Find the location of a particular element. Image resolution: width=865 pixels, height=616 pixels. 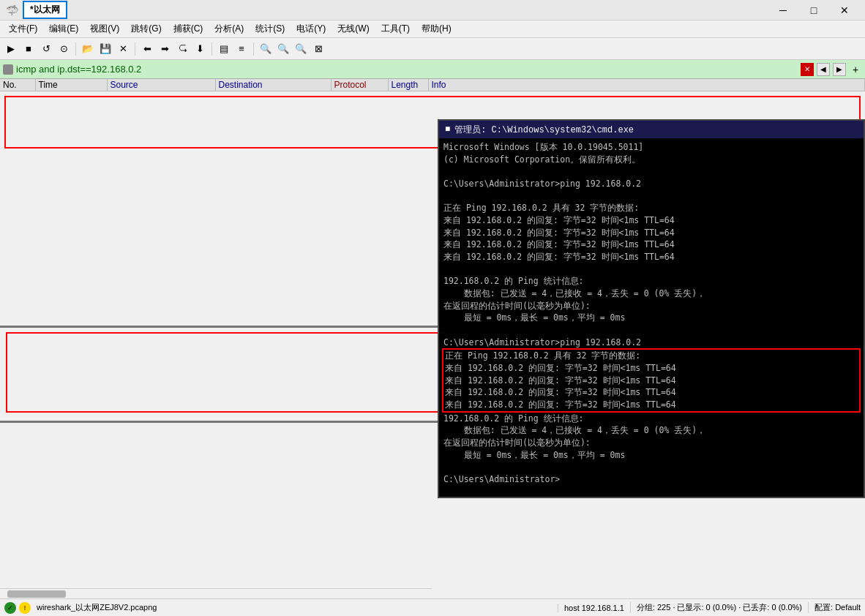

toolbar-start: ▶ is located at coordinates (11, 49).